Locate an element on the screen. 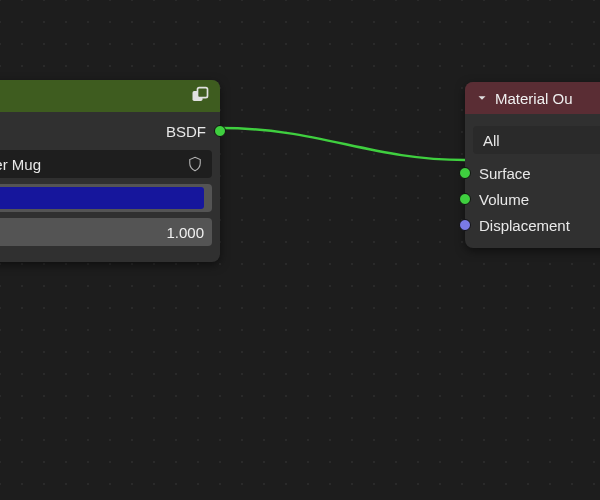  input-row-displacement: Displacement is located at coordinates (532, 225).